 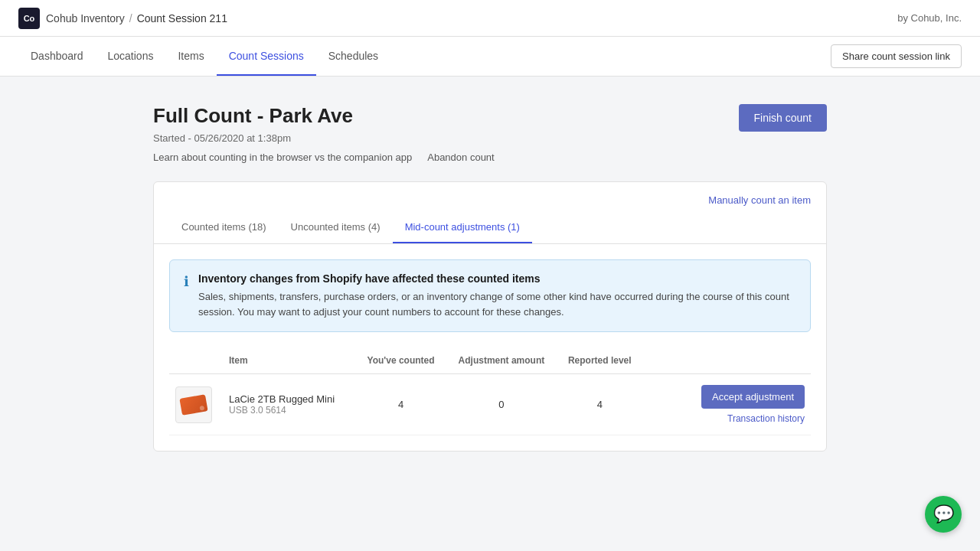 What do you see at coordinates (86, 18) in the screenshot?
I see `app-name-link: Cohub Inventory` at bounding box center [86, 18].